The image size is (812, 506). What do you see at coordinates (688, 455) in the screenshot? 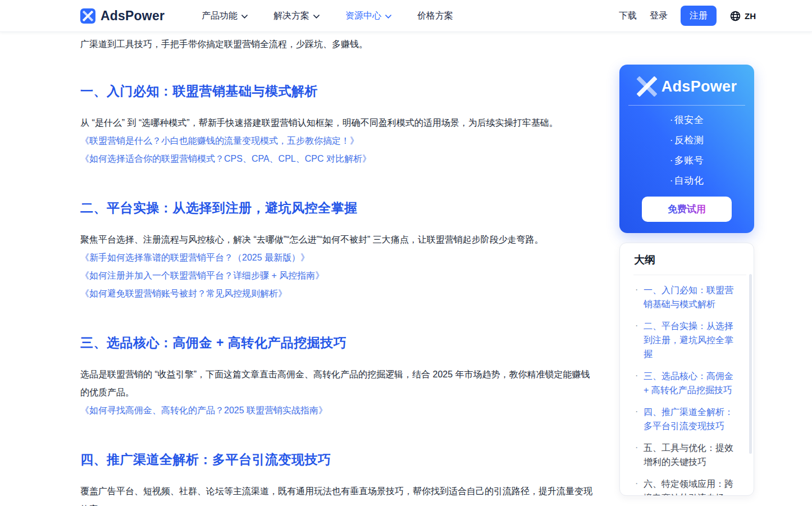
I see `outline-item-label: 五、工具与优化：提效增利的关键技巧` at bounding box center [688, 455].